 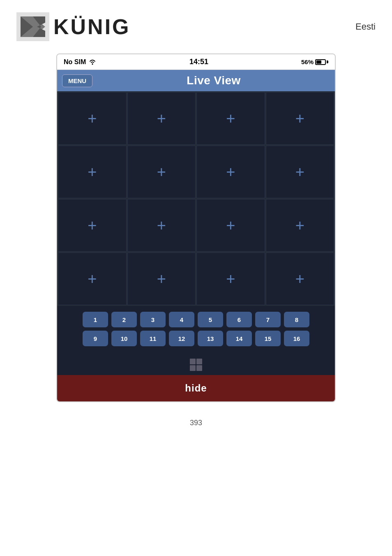 What do you see at coordinates (268, 320) in the screenshot?
I see `channel-btn-7: 7` at bounding box center [268, 320].